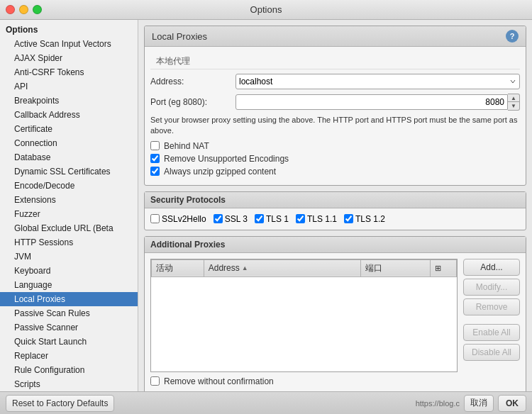  What do you see at coordinates (69, 242) in the screenshot?
I see `sidebar-item-http-sessions: HTTP Sessions` at bounding box center [69, 242].